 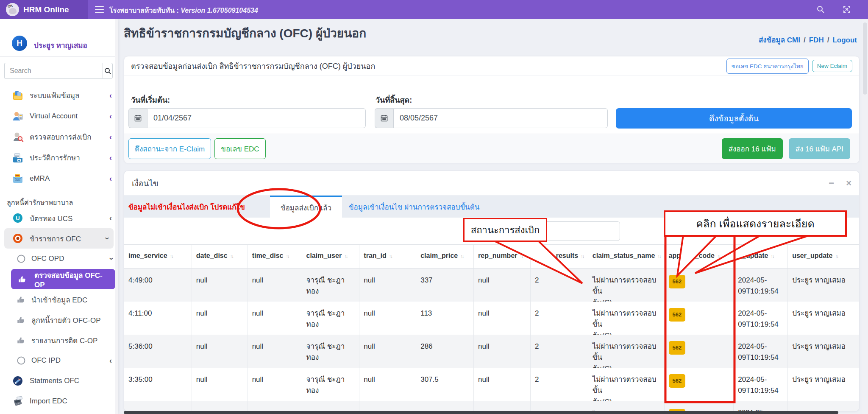 I want to click on table-row: 4:11:00 null null จารุณี ชะฎา ทอง null 1…, so click(x=492, y=318).